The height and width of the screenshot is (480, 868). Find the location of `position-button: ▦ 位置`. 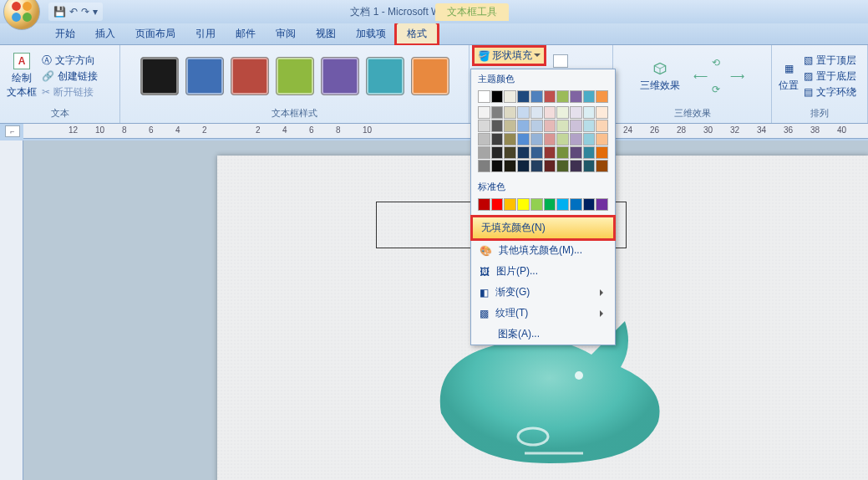

position-button: ▦ 位置 is located at coordinates (789, 77).